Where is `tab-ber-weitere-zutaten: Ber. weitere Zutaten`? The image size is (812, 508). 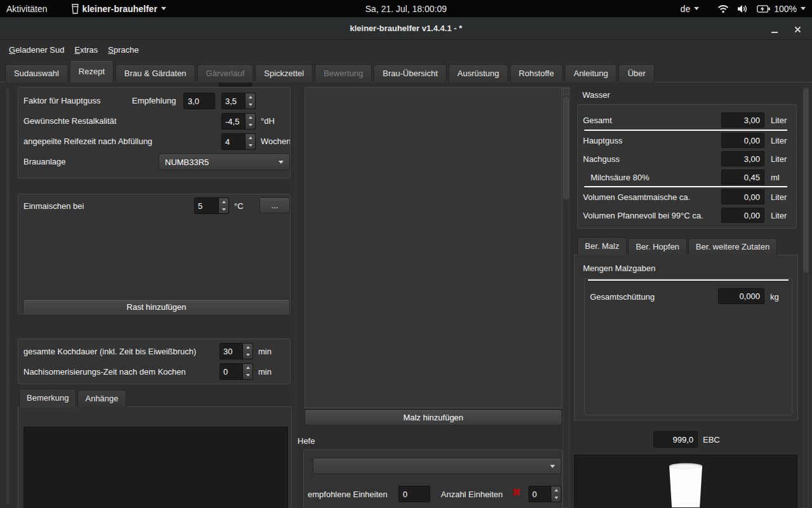 tab-ber-weitere-zutaten: Ber. weitere Zutaten is located at coordinates (733, 246).